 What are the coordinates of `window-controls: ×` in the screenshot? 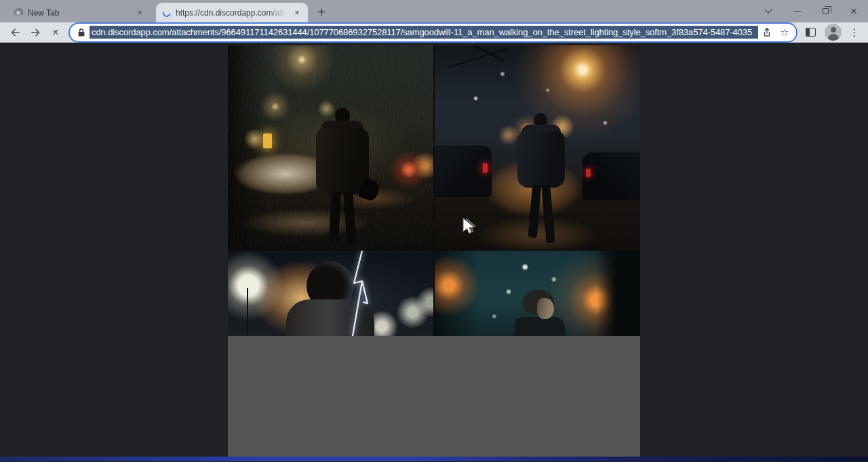 It's located at (811, 11).